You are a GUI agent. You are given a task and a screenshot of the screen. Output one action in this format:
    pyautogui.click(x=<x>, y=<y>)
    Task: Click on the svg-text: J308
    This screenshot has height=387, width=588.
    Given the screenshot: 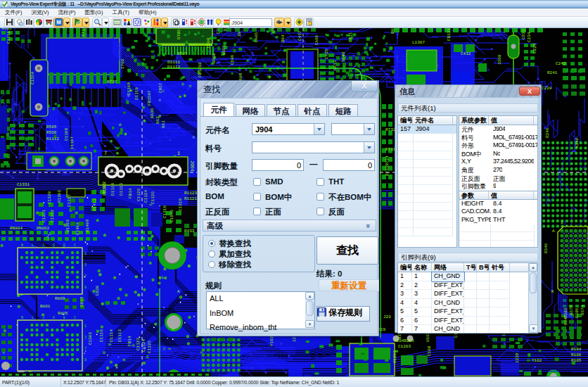 What is the action you would take?
    pyautogui.click(x=499, y=59)
    